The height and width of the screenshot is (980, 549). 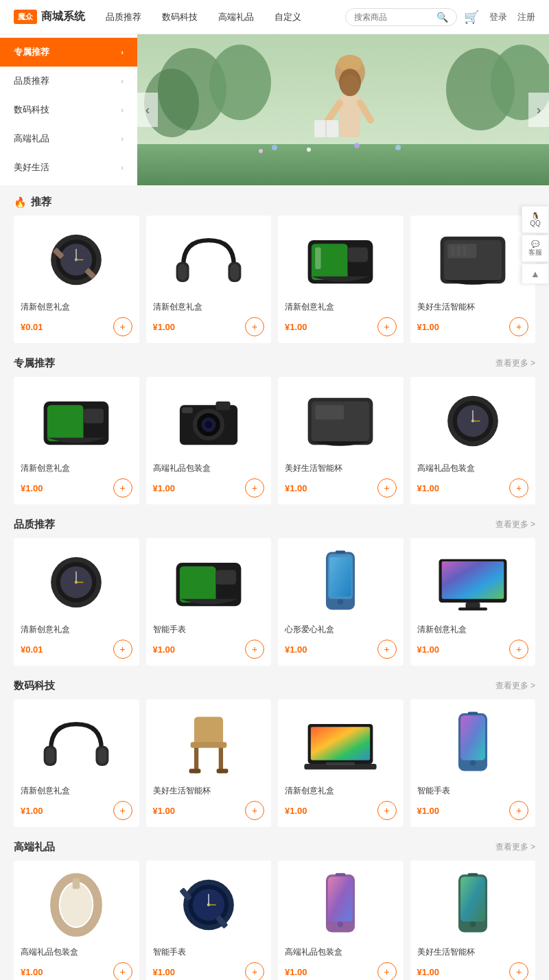 What do you see at coordinates (515, 524) in the screenshot?
I see `quality-more: 查看更多 >` at bounding box center [515, 524].